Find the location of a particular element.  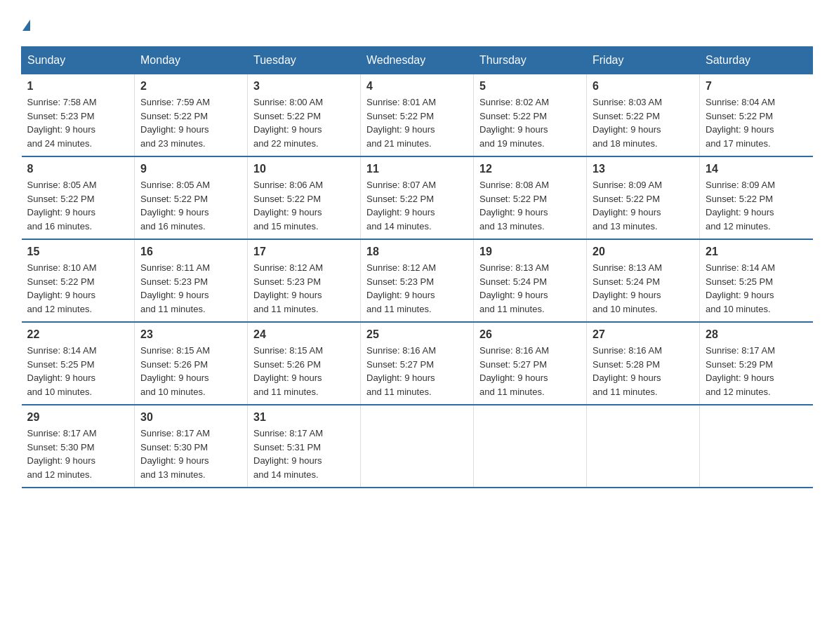

calendar-cell: 4Sunrise: 8:01 AMSunset: 5:22 PMDaylight… is located at coordinates (417, 116).